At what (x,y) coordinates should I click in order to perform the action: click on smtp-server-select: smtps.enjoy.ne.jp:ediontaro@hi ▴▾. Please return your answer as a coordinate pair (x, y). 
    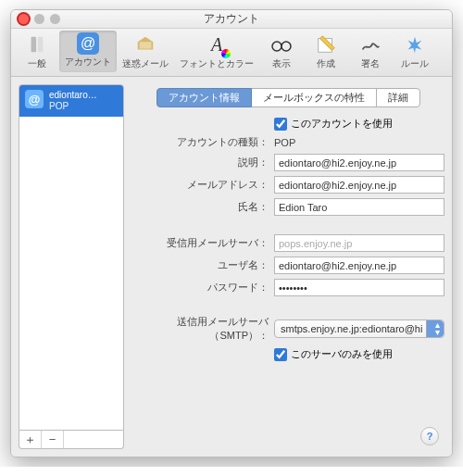
    Looking at the image, I should click on (359, 329).